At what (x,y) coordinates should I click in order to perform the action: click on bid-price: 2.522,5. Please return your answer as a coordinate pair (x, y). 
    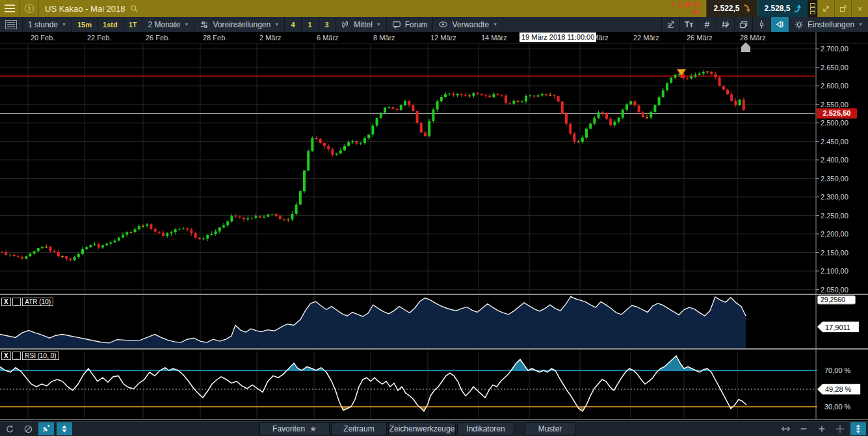
    Looking at the image, I should click on (726, 8).